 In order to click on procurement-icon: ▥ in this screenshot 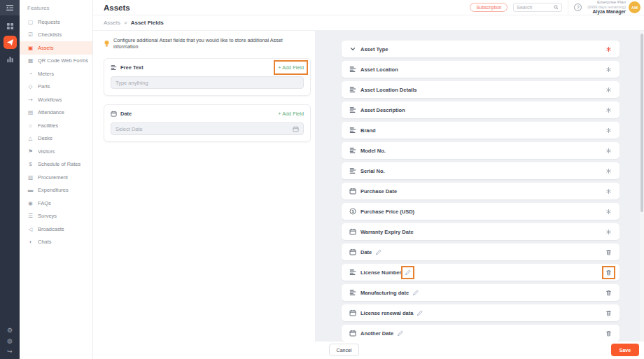, I will do `click(31, 178)`.